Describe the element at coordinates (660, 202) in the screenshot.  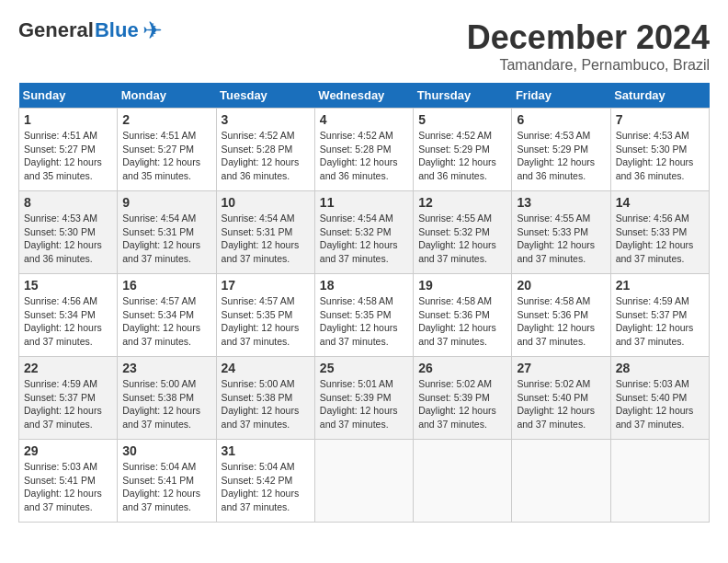
I see `day-number: 14` at that location.